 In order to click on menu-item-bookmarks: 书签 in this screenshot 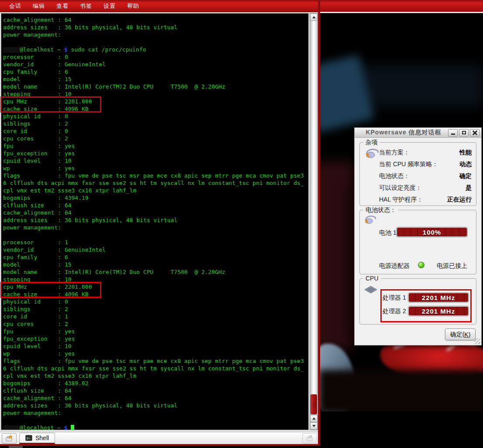, I will do `click(86, 6)`.